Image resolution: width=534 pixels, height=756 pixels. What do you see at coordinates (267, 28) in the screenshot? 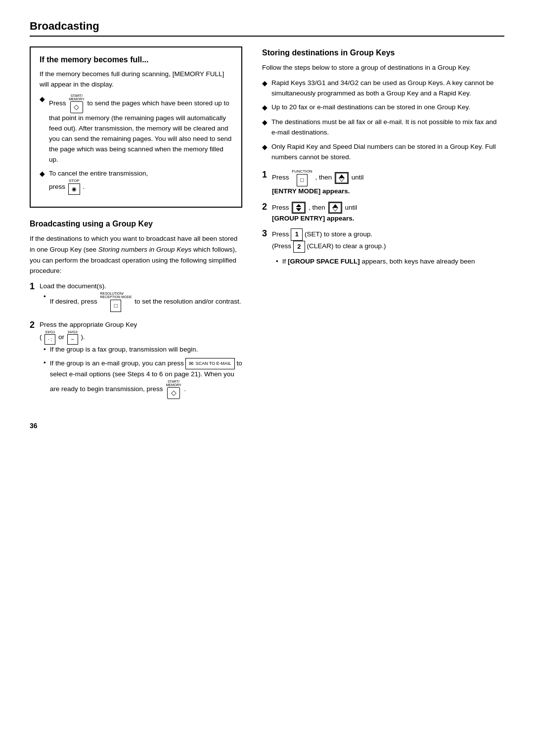
I see `page-title: Broadcasting` at bounding box center [267, 28].